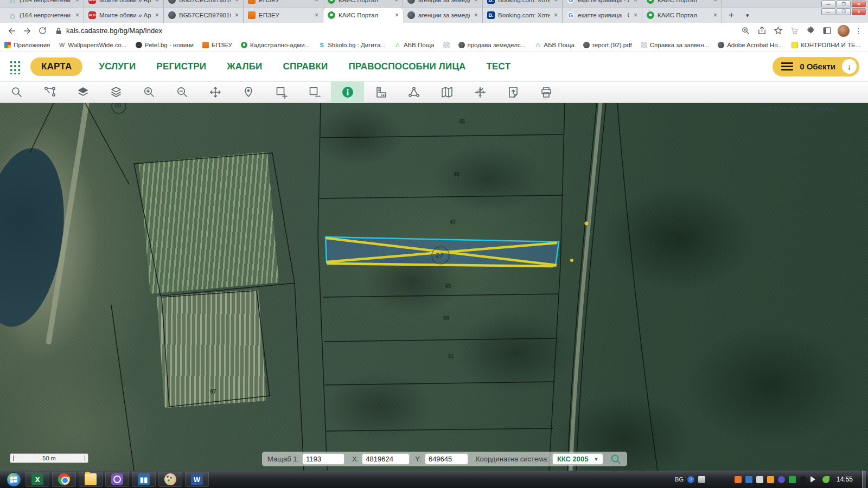  Describe the element at coordinates (117, 67) in the screenshot. I see `menu-uslugi: УСЛУГИ` at that location.